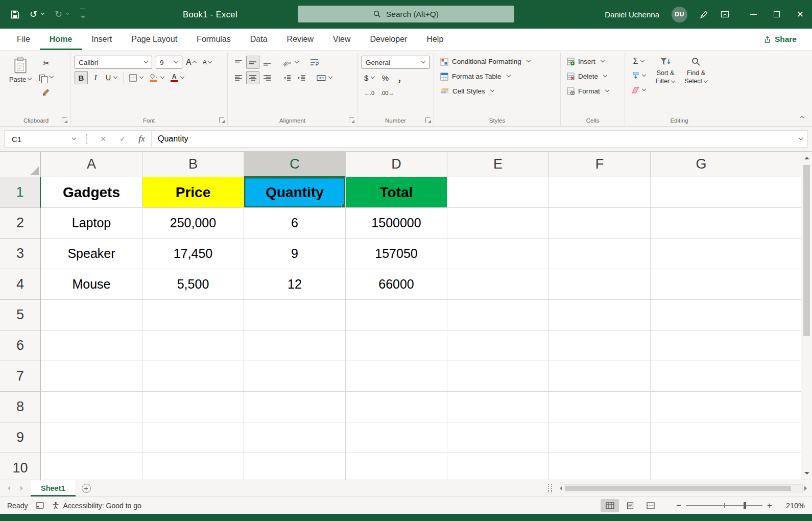 The width and height of the screenshot is (812, 521). What do you see at coordinates (498, 254) in the screenshot?
I see `cell-E3` at bounding box center [498, 254].